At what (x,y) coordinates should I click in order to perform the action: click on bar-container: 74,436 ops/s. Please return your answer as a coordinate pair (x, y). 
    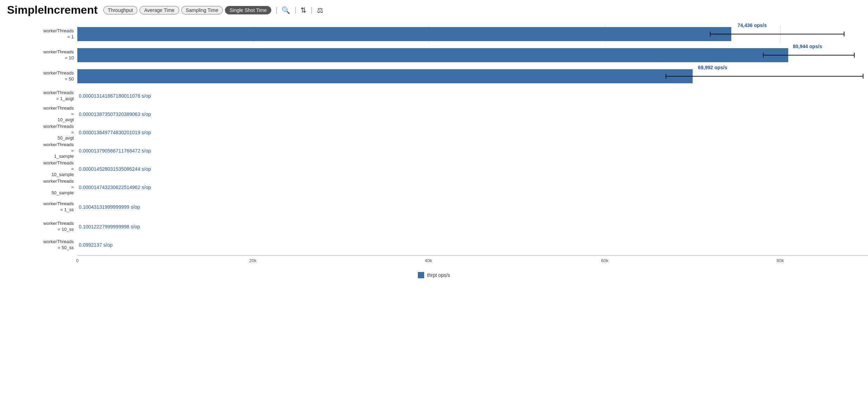
    Looking at the image, I should click on (473, 34).